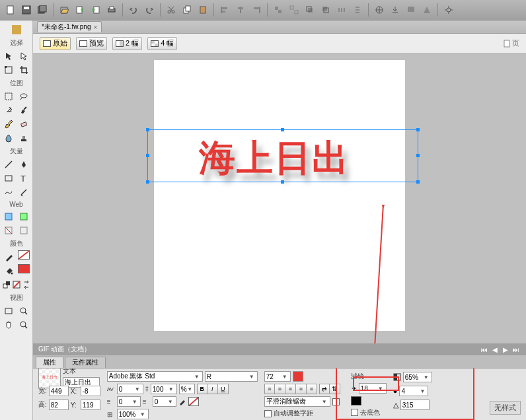 This screenshot has height=420, width=526. I want to click on tracking-pct: 100%▼, so click(133, 414).